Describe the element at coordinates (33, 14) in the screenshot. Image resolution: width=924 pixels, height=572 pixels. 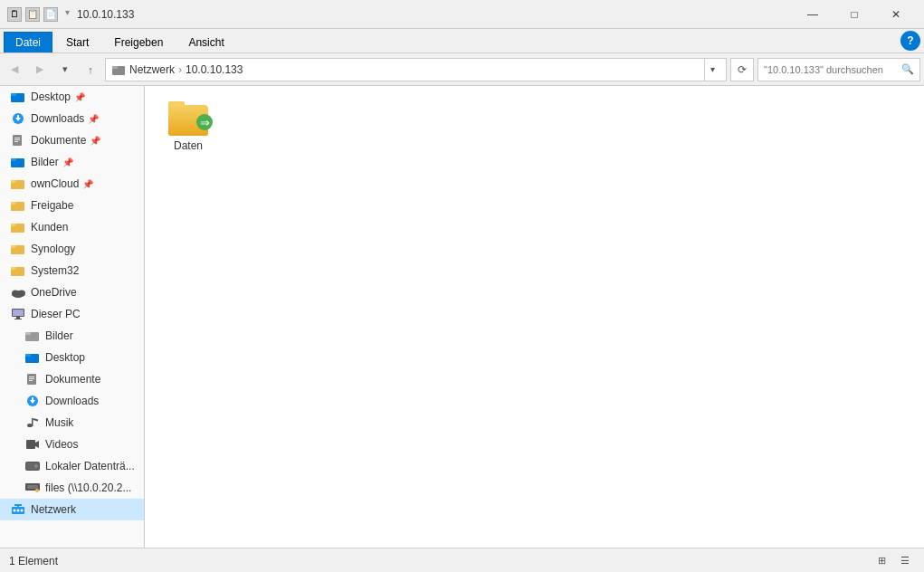
I see `title-icon-2: 📋` at that location.